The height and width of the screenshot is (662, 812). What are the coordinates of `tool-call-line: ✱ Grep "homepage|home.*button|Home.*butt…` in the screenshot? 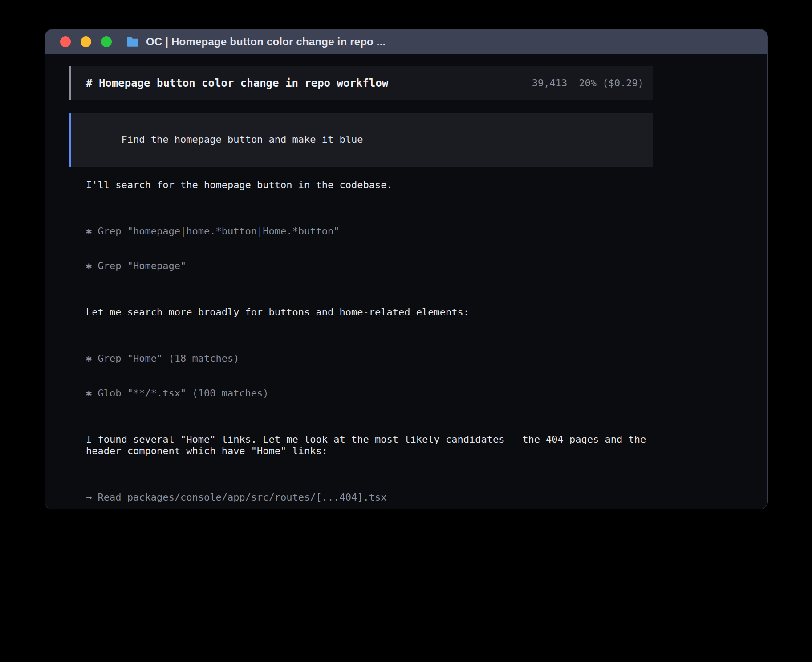 It's located at (369, 231).